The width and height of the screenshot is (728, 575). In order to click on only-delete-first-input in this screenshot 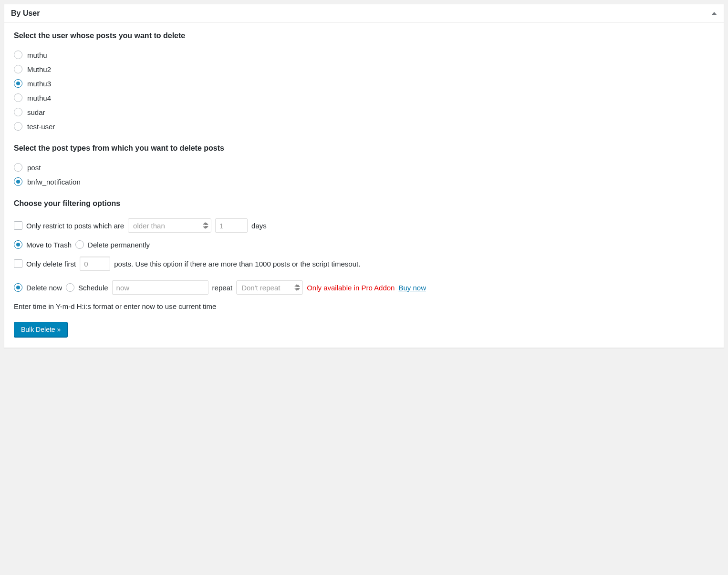, I will do `click(95, 264)`.